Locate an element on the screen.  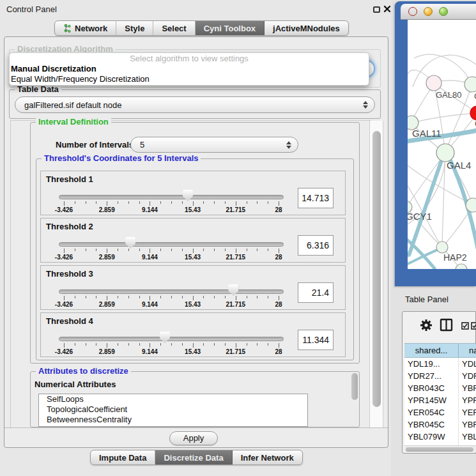
network-node-gal80 is located at coordinates (434, 83).